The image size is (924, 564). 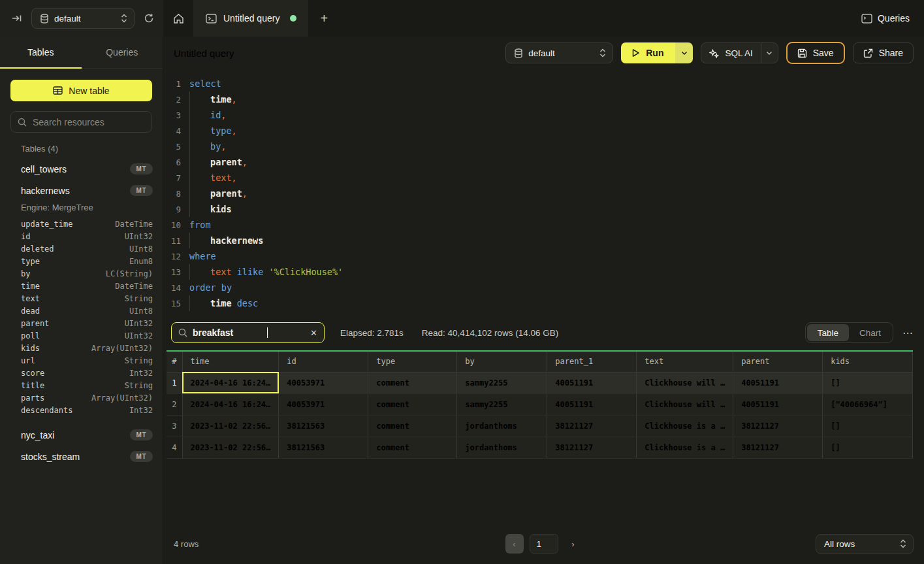 I want to click on code-line: 10from, so click(x=543, y=225).